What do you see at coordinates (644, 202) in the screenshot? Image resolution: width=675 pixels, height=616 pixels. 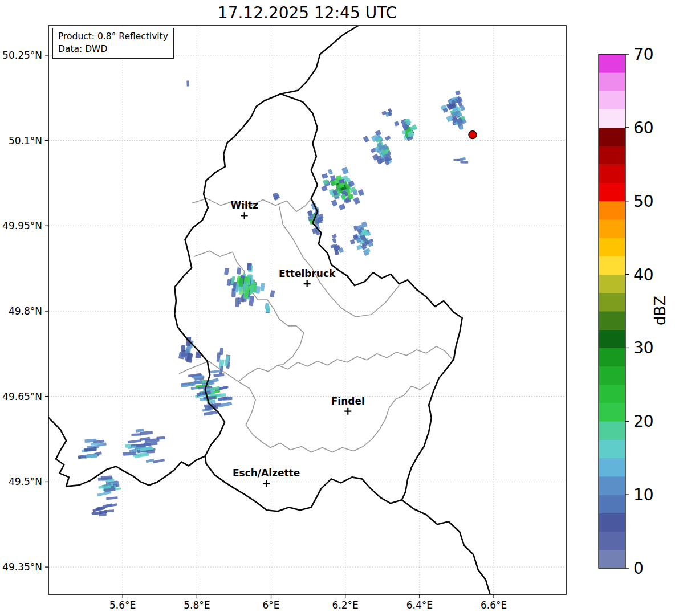 I see `colorbar-tick-label: 50` at bounding box center [644, 202].